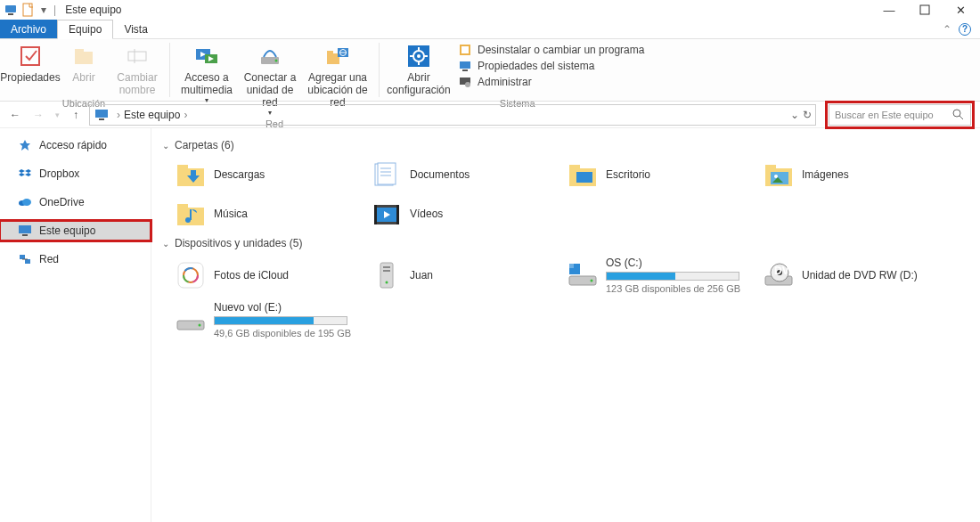  I want to click on prop-sistema-button: Propiedades del sistema, so click(551, 66).